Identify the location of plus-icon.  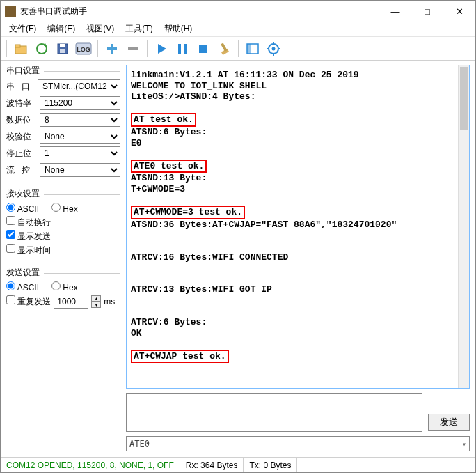
(112, 49).